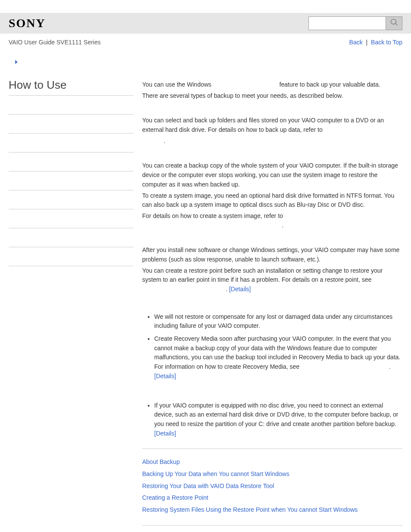 This screenshot has height=532, width=411. Describe the element at coordinates (272, 498) in the screenshot. I see `related-link: Creating a Restore Point` at that location.